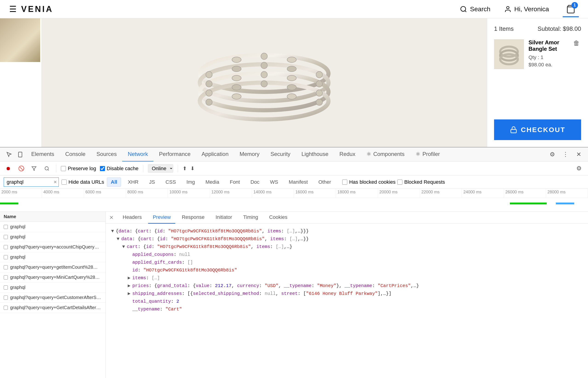 The height and width of the screenshot is (378, 588). Describe the element at coordinates (224, 218) in the screenshot. I see `tab-initiator: Initiator` at that location.